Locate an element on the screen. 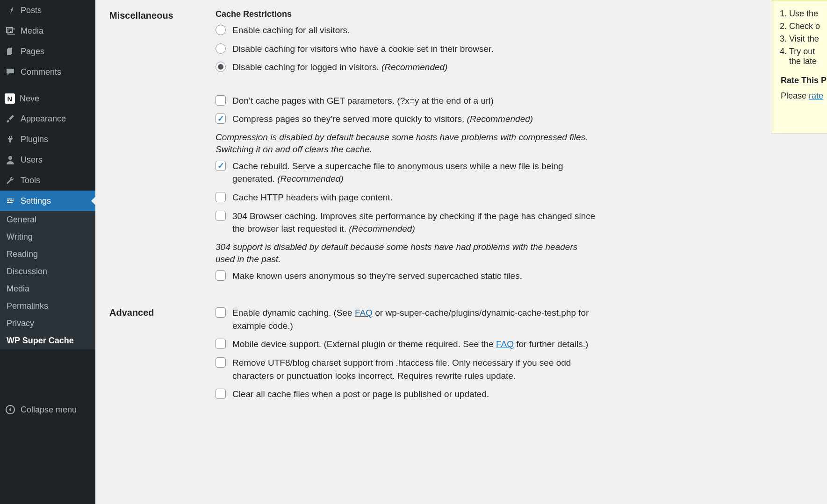 Image resolution: width=827 pixels, height=504 pixels. link-faq-dynamic: FAQ is located at coordinates (364, 313).